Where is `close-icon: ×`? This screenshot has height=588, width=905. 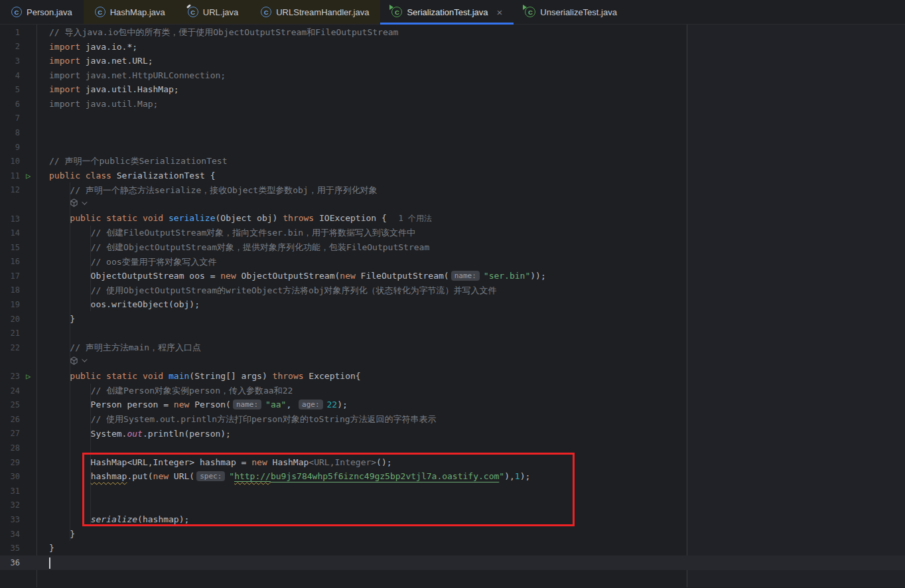 close-icon: × is located at coordinates (500, 12).